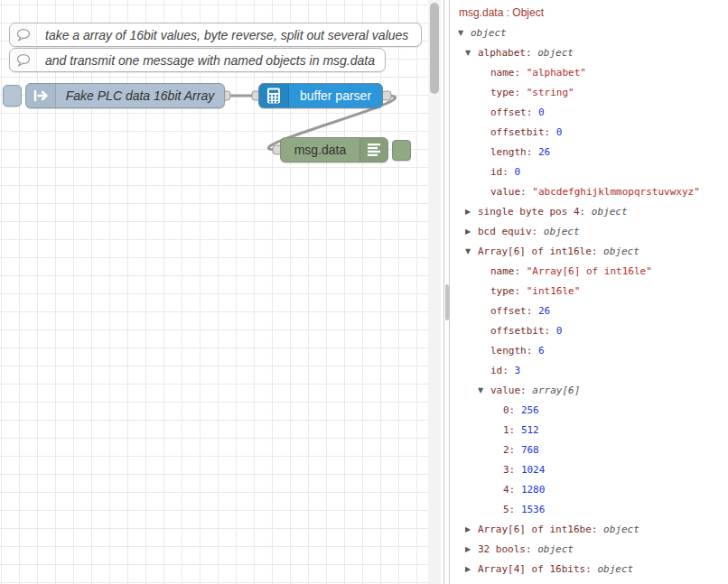 This screenshot has height=584, width=728. What do you see at coordinates (512, 410) in the screenshot?
I see `debug-tree-key: 0:` at bounding box center [512, 410].